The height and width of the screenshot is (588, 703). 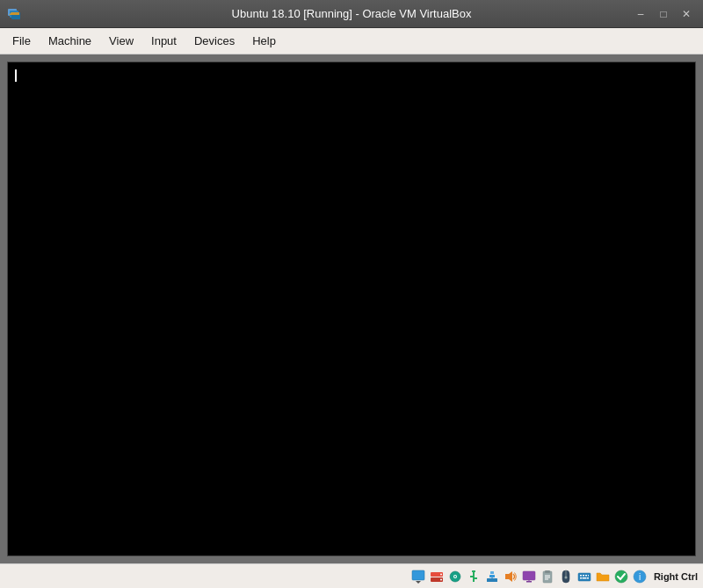 What do you see at coordinates (474, 577) in the screenshot?
I see `status-icon-usb` at bounding box center [474, 577].